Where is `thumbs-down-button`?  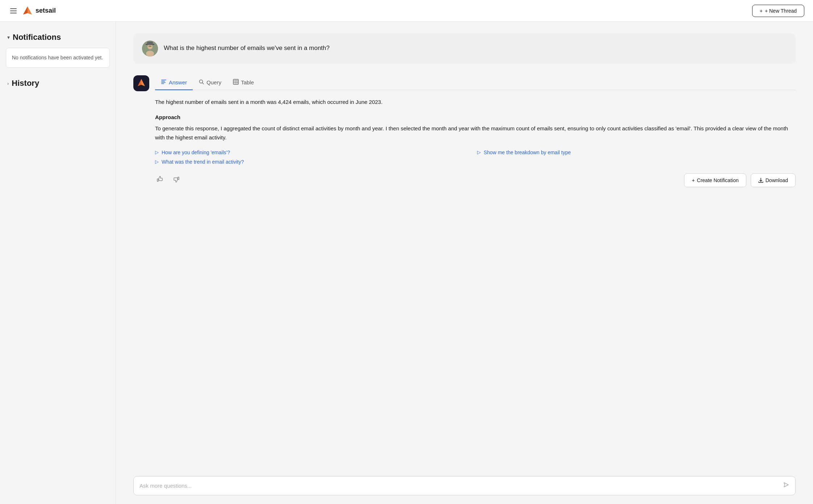
thumbs-down-button is located at coordinates (176, 180).